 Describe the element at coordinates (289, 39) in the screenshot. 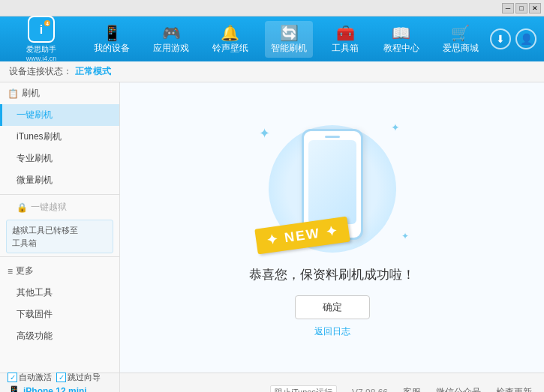

I see `nav-smart-flash: 🔄 智能刷机` at that location.